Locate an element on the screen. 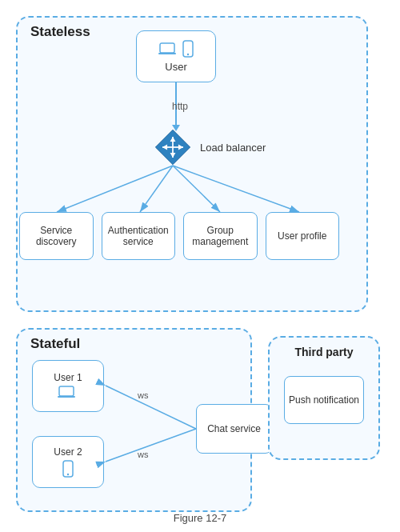 The image size is (400, 532). group-mgmt-box: Group management is located at coordinates (221, 236).